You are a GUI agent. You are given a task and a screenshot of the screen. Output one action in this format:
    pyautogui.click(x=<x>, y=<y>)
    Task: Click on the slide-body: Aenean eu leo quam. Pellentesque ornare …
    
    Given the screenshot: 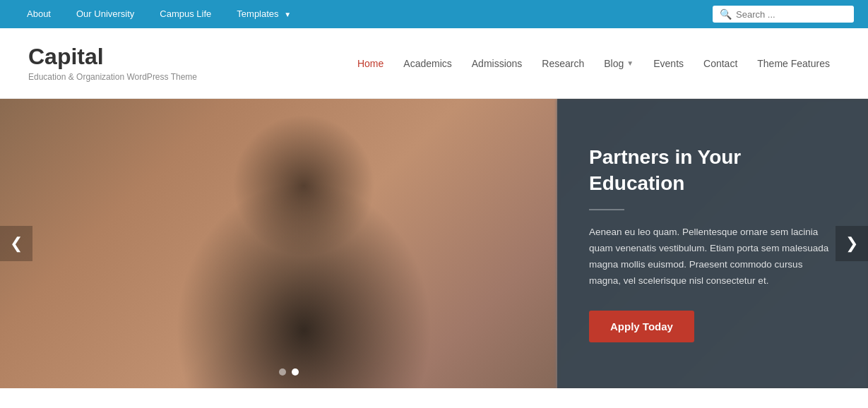 What is the action you would take?
    pyautogui.click(x=713, y=257)
    